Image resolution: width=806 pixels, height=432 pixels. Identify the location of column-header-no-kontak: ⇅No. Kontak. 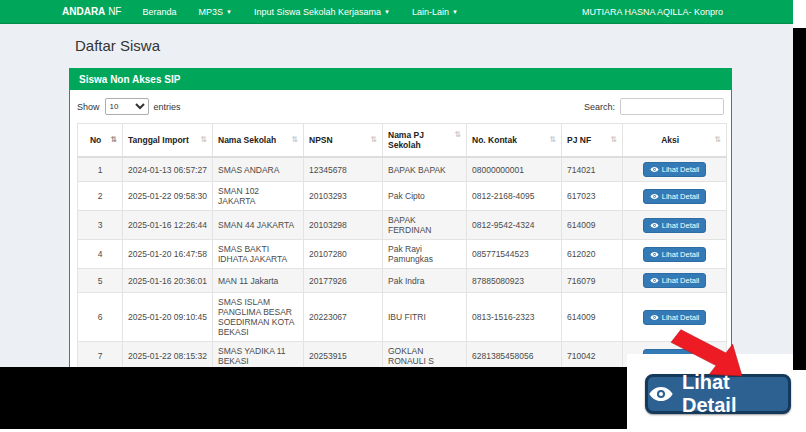
(514, 141).